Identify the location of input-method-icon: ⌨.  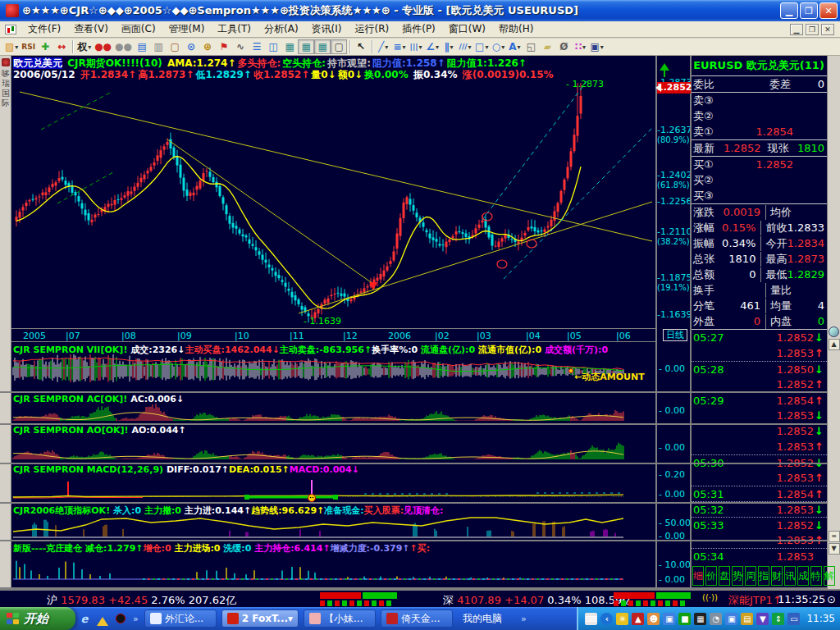
(591, 619).